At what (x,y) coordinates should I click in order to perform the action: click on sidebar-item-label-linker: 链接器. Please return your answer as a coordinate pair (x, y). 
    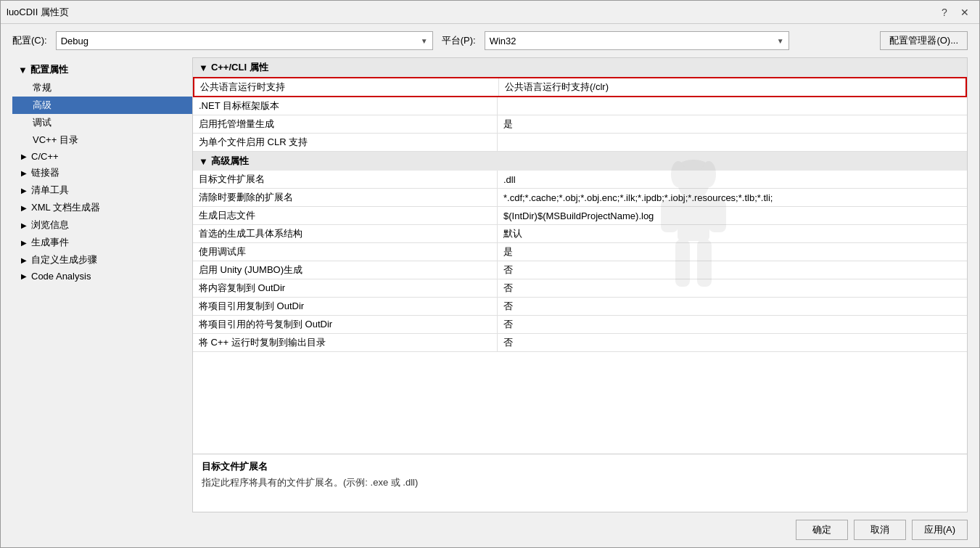
    Looking at the image, I should click on (45, 173).